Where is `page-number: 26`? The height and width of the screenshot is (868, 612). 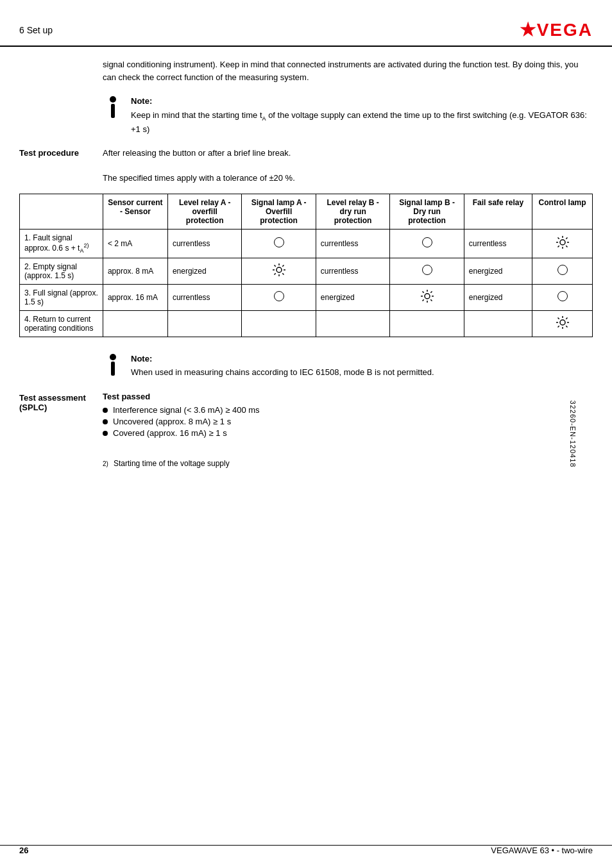
page-number: 26 is located at coordinates (24, 850).